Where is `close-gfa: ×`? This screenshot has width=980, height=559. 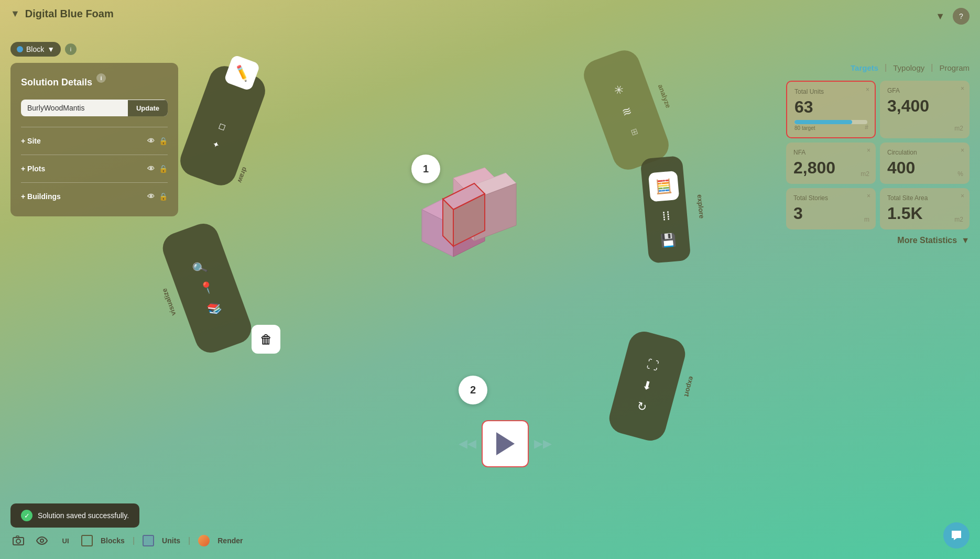 close-gfa: × is located at coordinates (962, 89).